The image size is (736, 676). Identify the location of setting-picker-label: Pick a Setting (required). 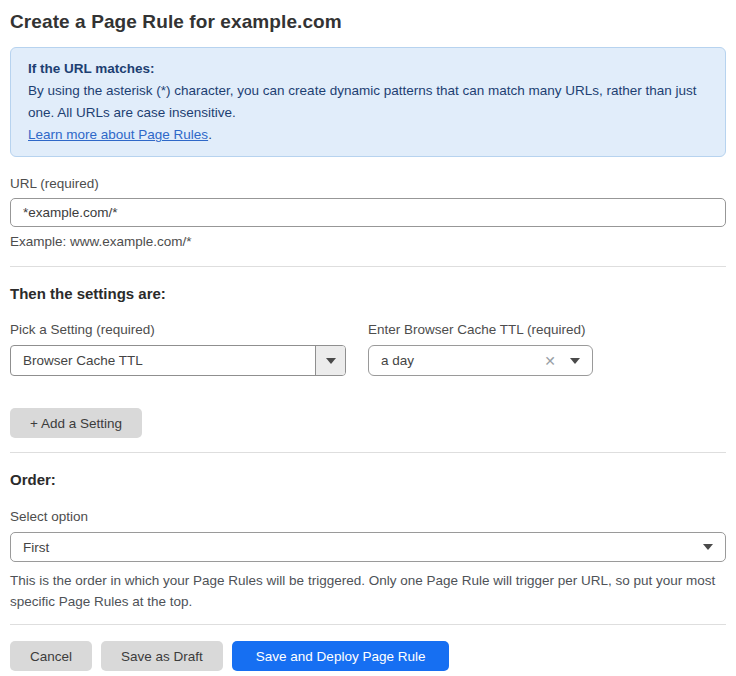
(178, 330).